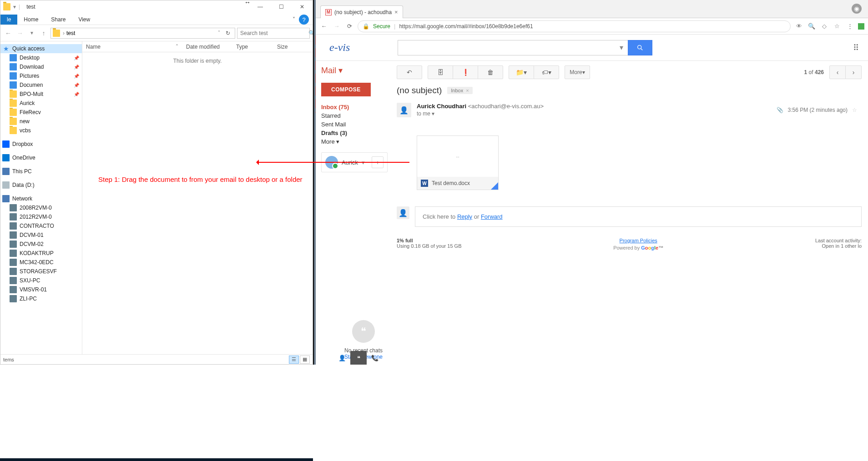 The image size is (868, 461). Describe the element at coordinates (639, 241) in the screenshot. I see `program-policies-link: Program Policies` at that location.